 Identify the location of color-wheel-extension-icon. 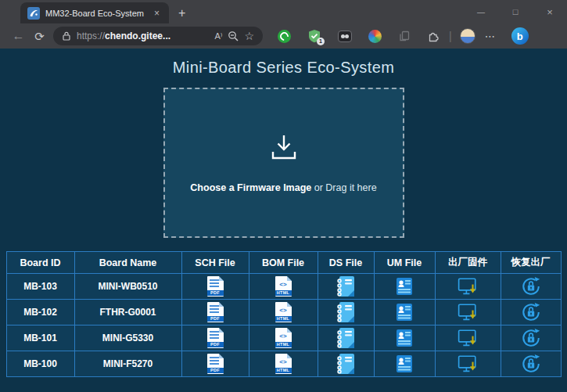
(375, 36).